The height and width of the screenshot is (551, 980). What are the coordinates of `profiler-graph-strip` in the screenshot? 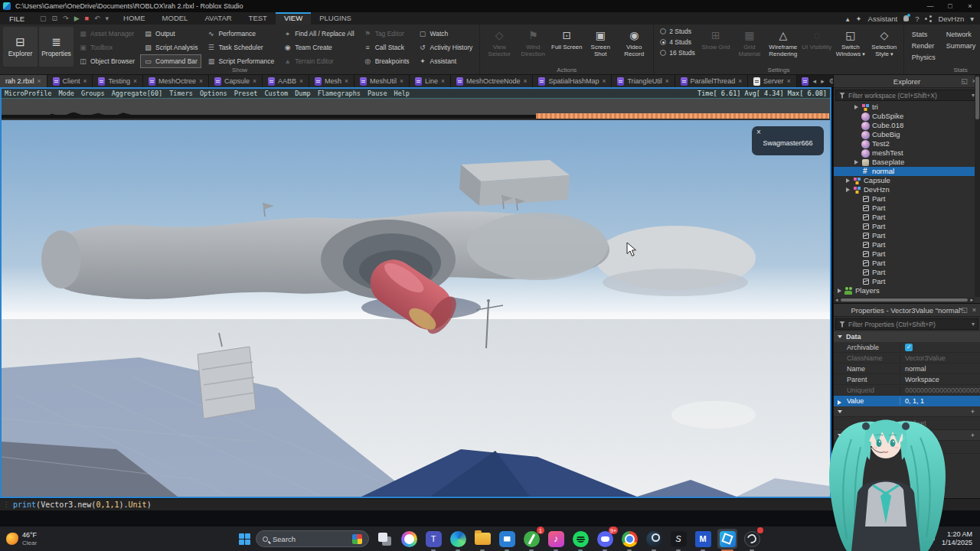 It's located at (416, 109).